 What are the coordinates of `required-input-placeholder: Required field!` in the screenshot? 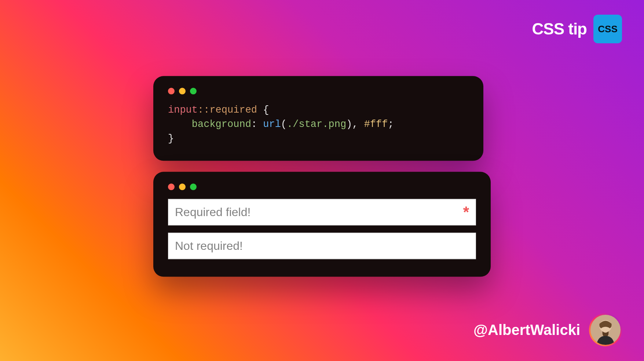 It's located at (213, 212).